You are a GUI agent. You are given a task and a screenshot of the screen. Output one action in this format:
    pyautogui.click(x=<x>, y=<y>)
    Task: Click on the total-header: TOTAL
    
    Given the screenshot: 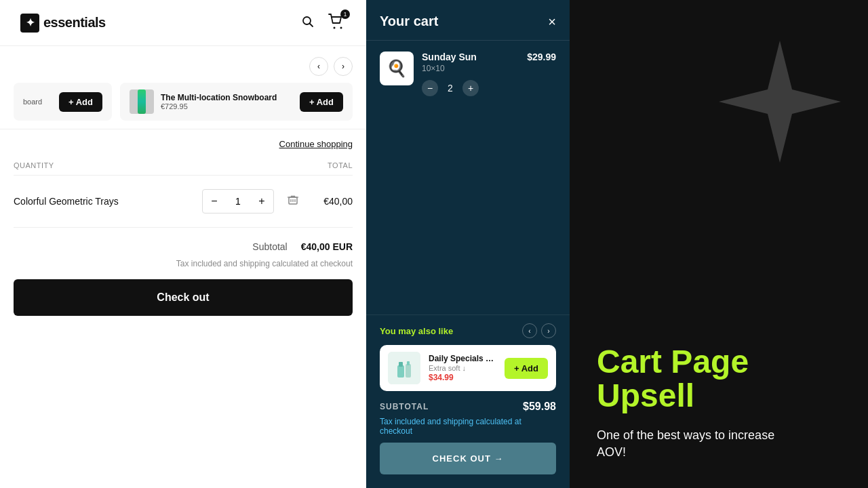 What is the action you would take?
    pyautogui.click(x=340, y=165)
    